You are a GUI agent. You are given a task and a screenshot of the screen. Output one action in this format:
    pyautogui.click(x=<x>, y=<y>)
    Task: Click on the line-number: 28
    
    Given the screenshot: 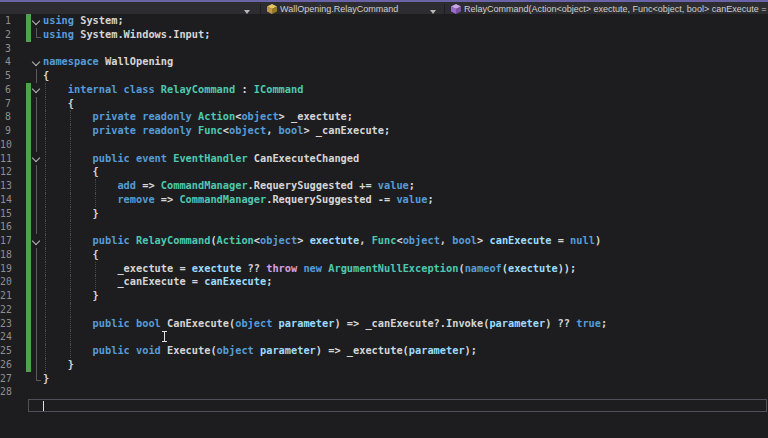 What is the action you would take?
    pyautogui.click(x=6, y=392)
    